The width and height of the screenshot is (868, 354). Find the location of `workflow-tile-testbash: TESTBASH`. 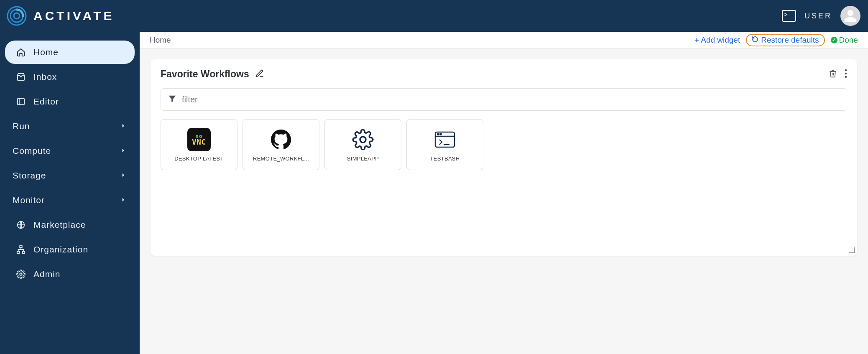

workflow-tile-testbash: TESTBASH is located at coordinates (445, 145).